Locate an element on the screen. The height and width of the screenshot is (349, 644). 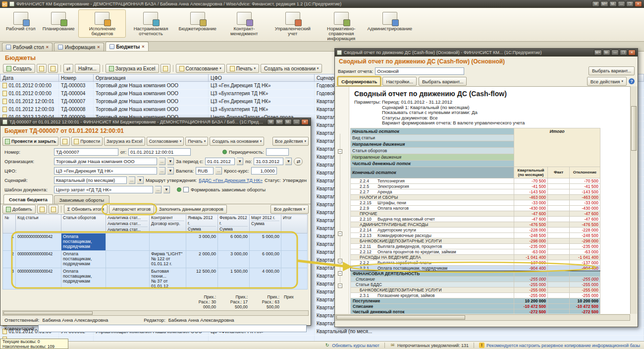
report-row: БАНКОВСКИЕ/ДЕПОЗИТАРНЫЕ УСЛУГИ -255 000 … is located at coordinates (476, 290).